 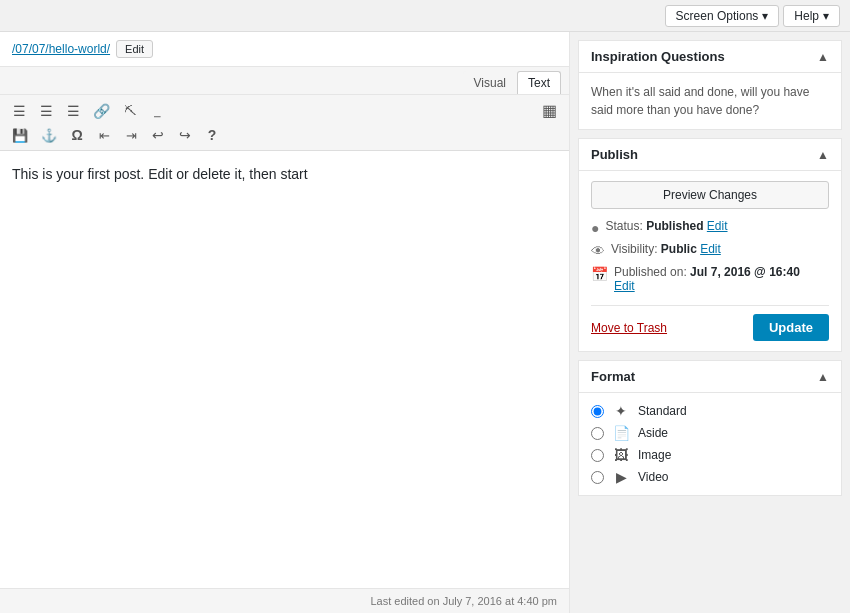 What do you see at coordinates (765, 16) in the screenshot?
I see `screen-options-arrow-icon: ▾` at bounding box center [765, 16].